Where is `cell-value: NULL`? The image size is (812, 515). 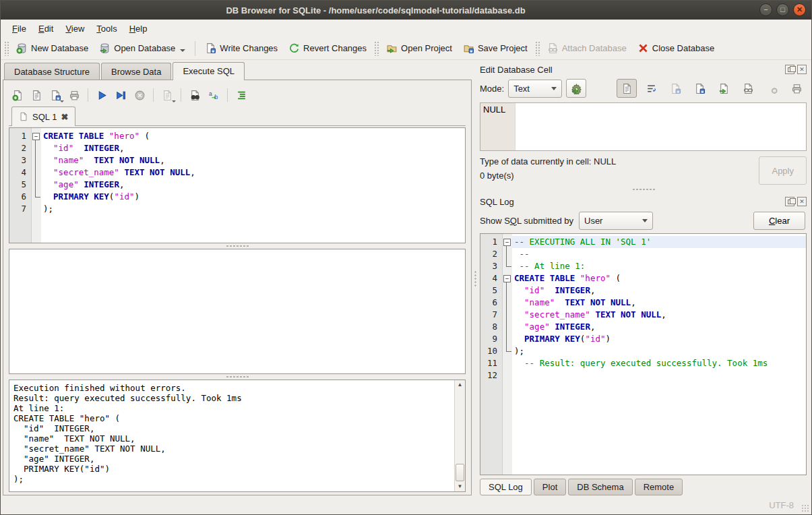 cell-value: NULL is located at coordinates (643, 109).